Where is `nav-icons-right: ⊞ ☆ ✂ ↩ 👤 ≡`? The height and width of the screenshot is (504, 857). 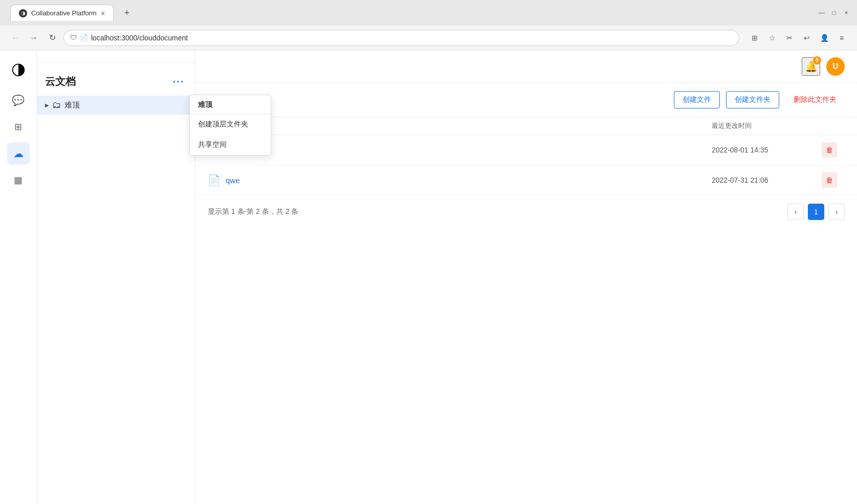 nav-icons-right: ⊞ ☆ ✂ ↩ 👤 ≡ is located at coordinates (798, 38).